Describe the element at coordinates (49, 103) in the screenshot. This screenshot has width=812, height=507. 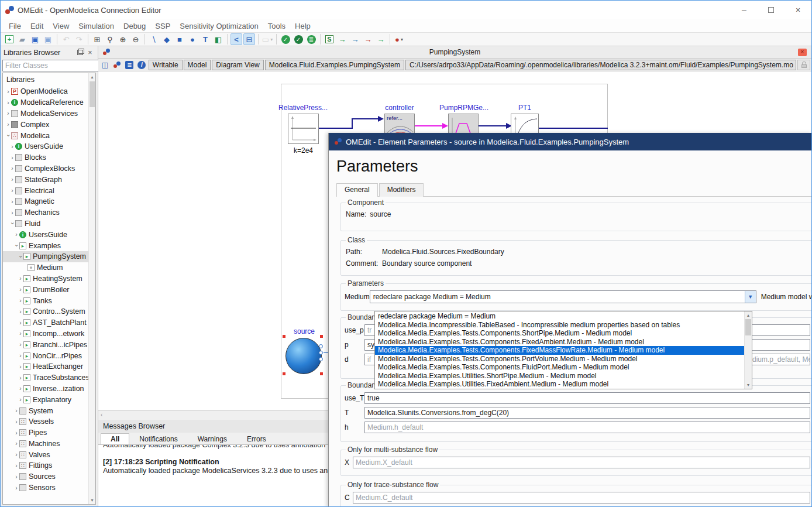
I see `tree-item-modelicareference: ›iModelicaReference` at that location.